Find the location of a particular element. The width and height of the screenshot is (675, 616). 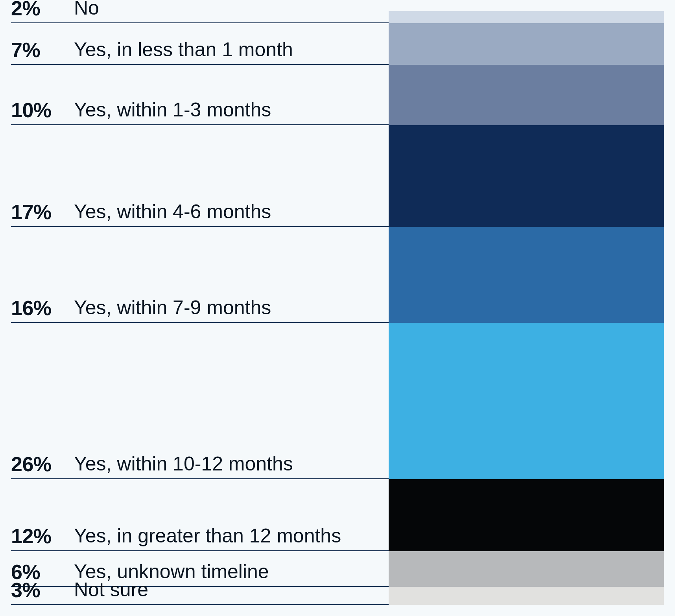

value-label: No is located at coordinates (87, 9).